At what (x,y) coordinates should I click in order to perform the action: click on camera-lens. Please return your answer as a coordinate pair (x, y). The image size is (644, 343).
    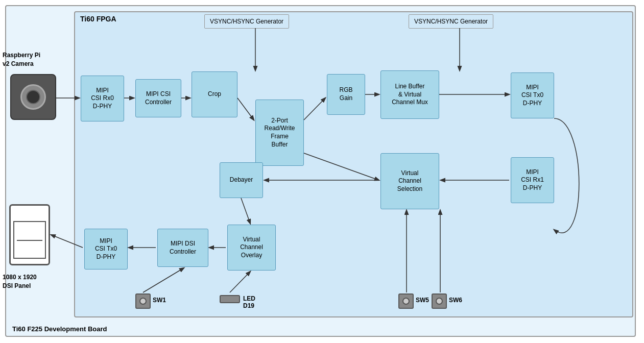
    Looking at the image, I should click on (33, 97).